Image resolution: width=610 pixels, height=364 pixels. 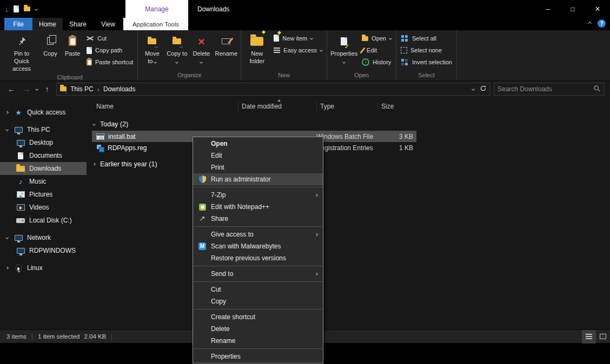 I want to click on sidebar-item-downloads: ↓ Downloads, so click(x=43, y=168).